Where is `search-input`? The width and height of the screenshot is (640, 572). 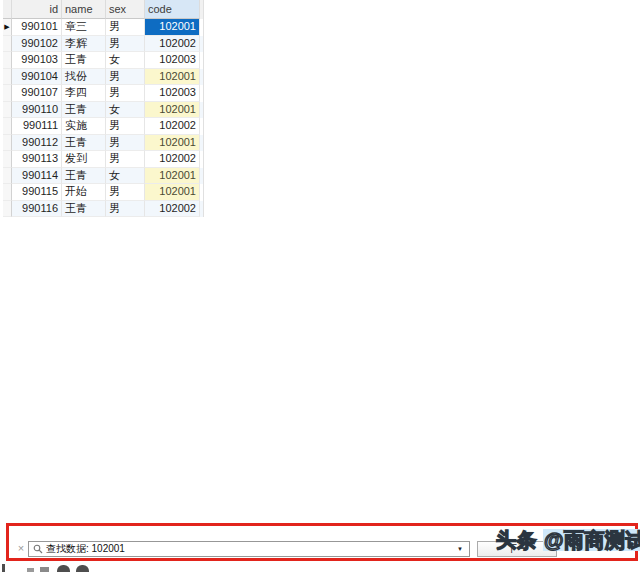
search-input is located at coordinates (250, 549).